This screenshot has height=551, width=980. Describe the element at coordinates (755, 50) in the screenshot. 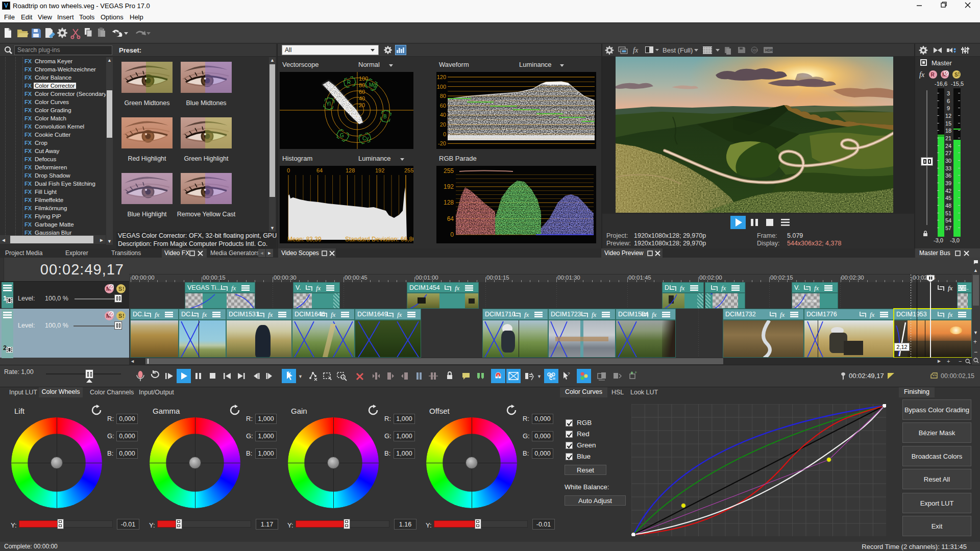

I see `svg-text: 360` at that location.